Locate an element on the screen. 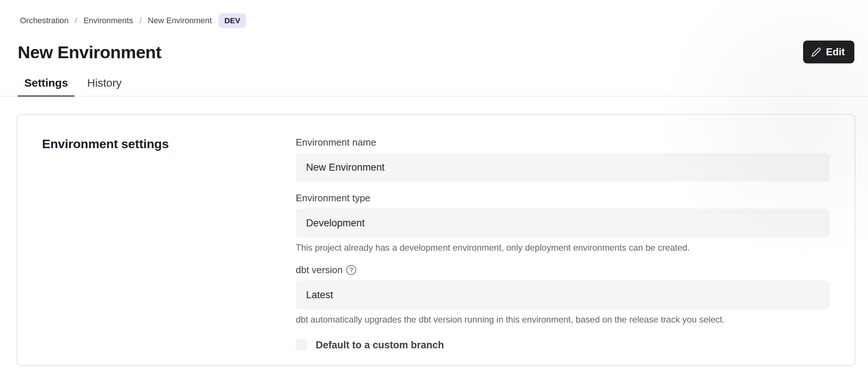 This screenshot has width=868, height=376. dbt-version-label-text: dbt version is located at coordinates (319, 270).